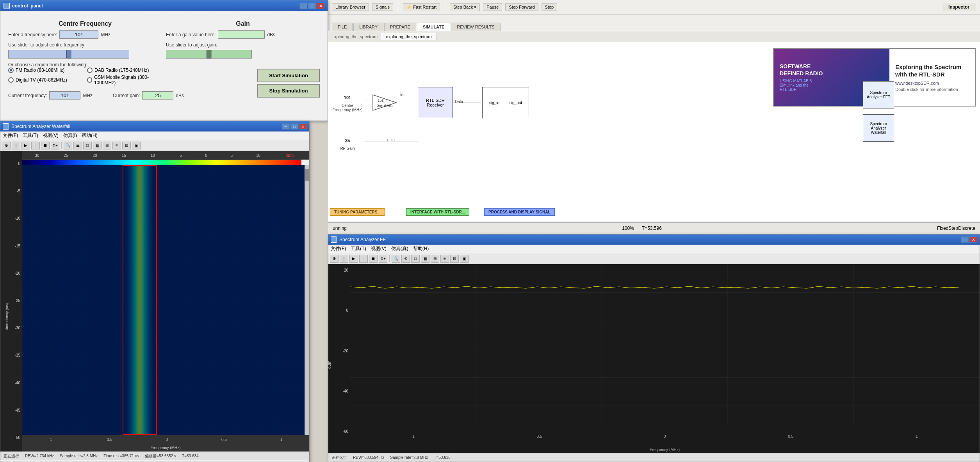 The height and width of the screenshot is (462, 980). I want to click on gain-slider, so click(209, 54).